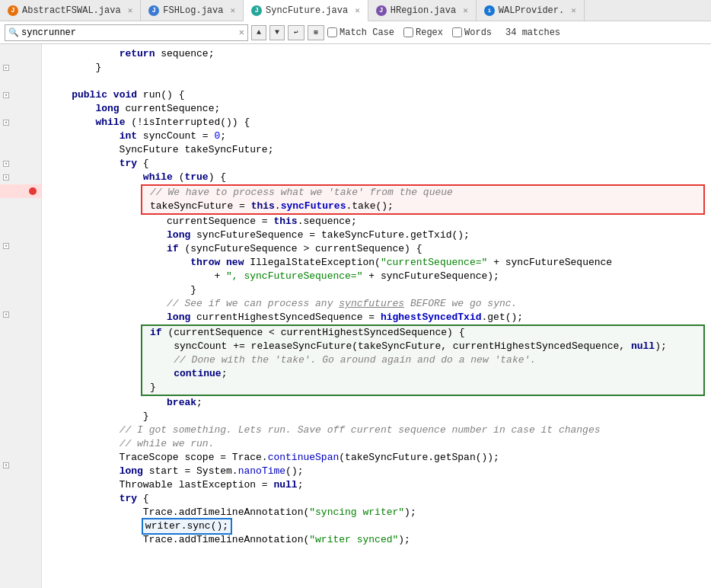  Describe the element at coordinates (376, 499) in the screenshot. I see `code-line: try {` at that location.